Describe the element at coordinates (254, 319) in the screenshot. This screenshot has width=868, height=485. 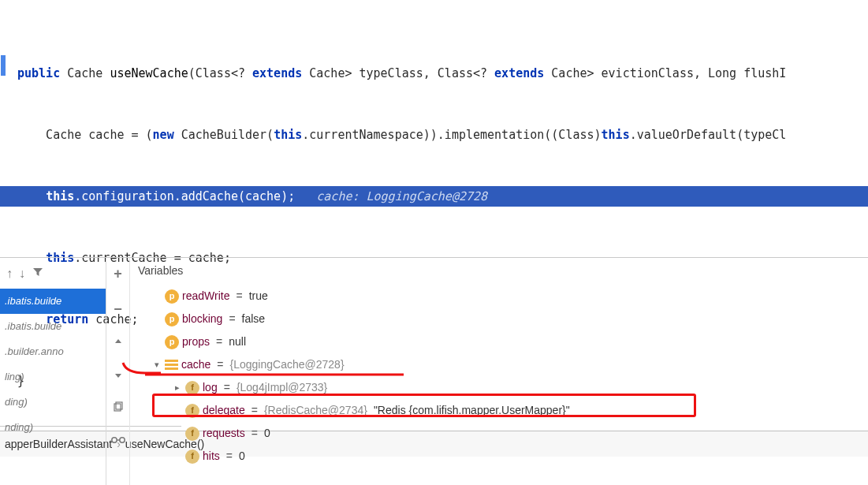
I see `var-value: false` at that location.